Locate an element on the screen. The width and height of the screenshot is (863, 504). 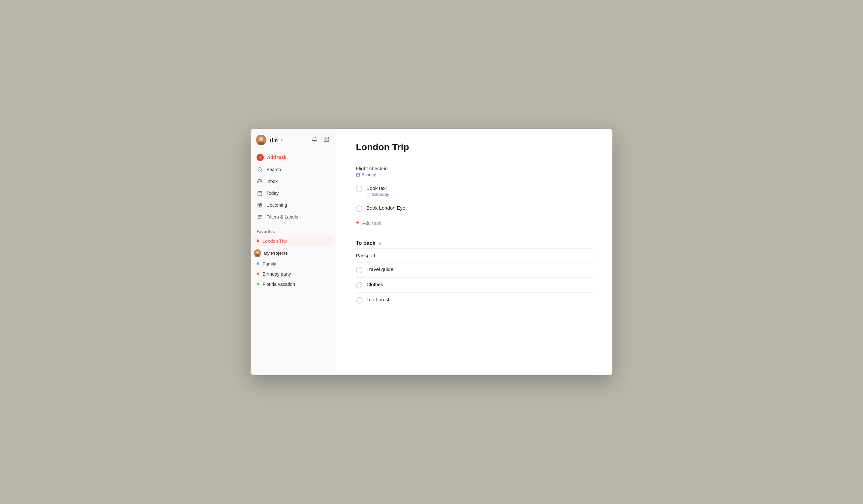
task-checkbox-book-taxi is located at coordinates (359, 189).